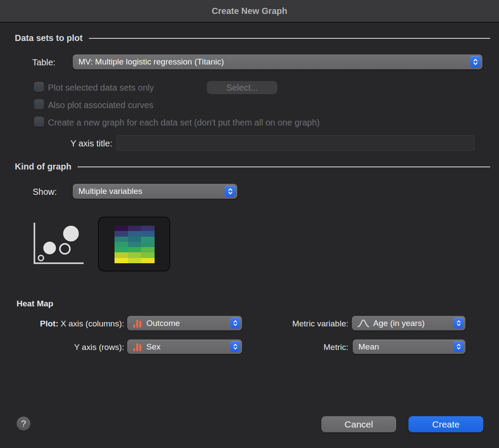  I want to click on y-axis-rows-label: Y axis (rows):, so click(71, 347).